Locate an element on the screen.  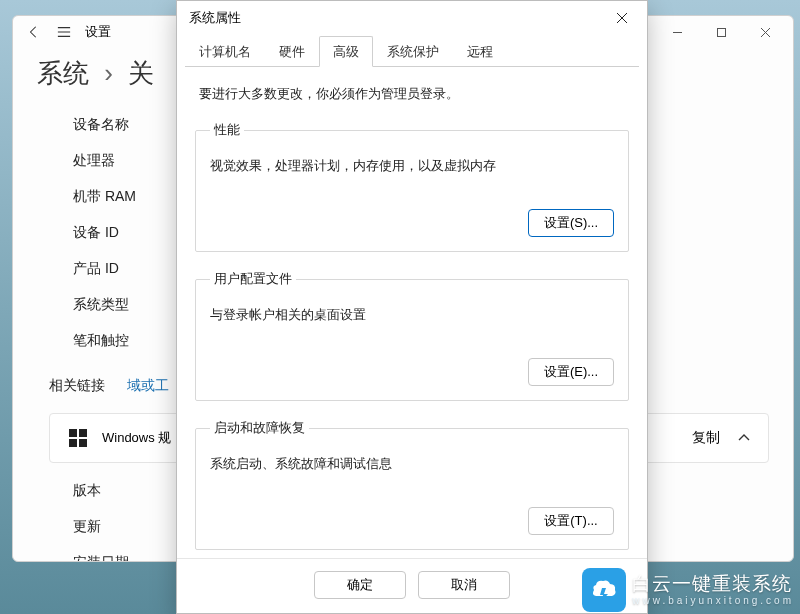
cancel-button: 取消 is located at coordinates (464, 585).